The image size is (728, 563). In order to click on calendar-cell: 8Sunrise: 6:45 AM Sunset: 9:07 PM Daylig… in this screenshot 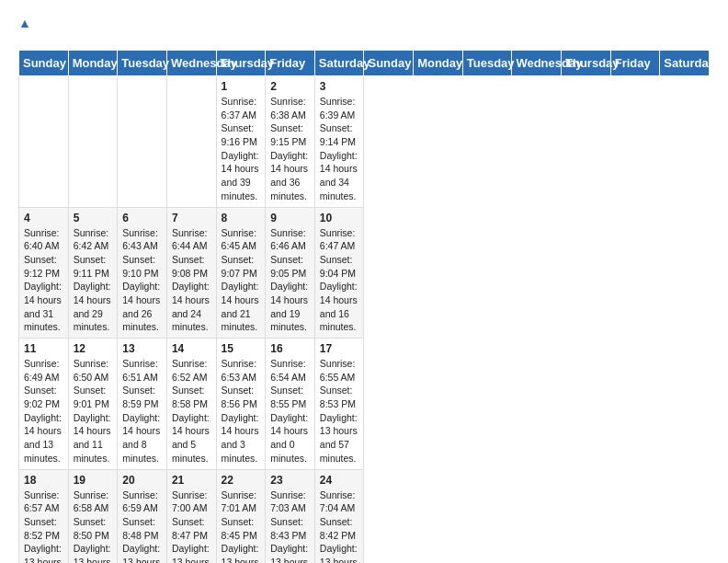, I will do `click(241, 272)`.